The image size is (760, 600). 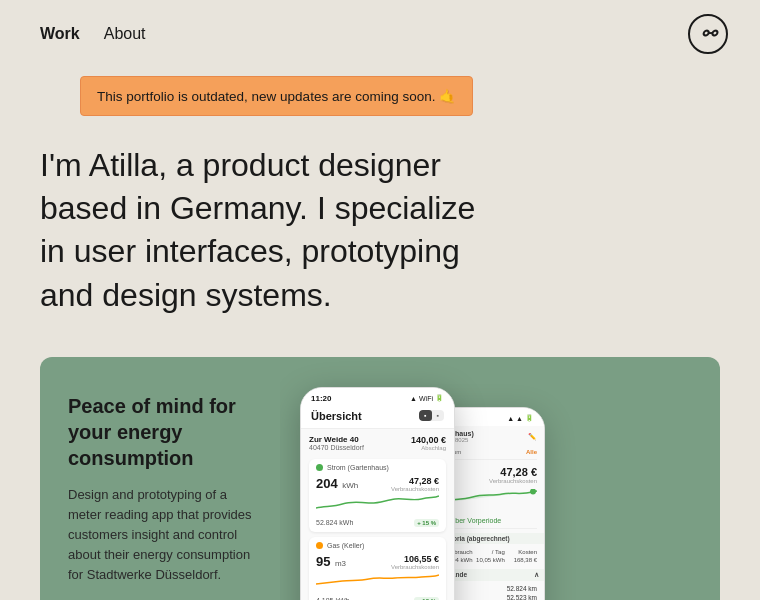 What do you see at coordinates (513, 481) in the screenshot?
I see `back-big-cost-lbl: Verbrauchskosten` at bounding box center [513, 481].